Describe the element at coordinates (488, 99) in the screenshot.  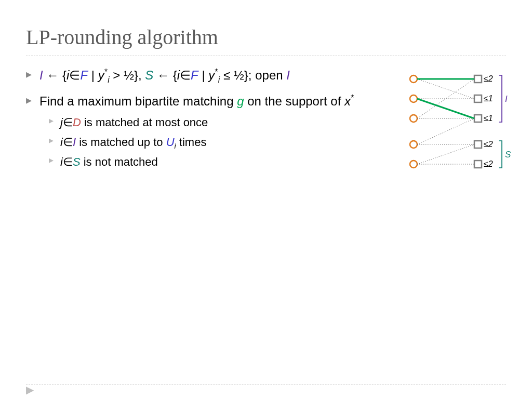
I see `cap-2: ≤1` at that location.